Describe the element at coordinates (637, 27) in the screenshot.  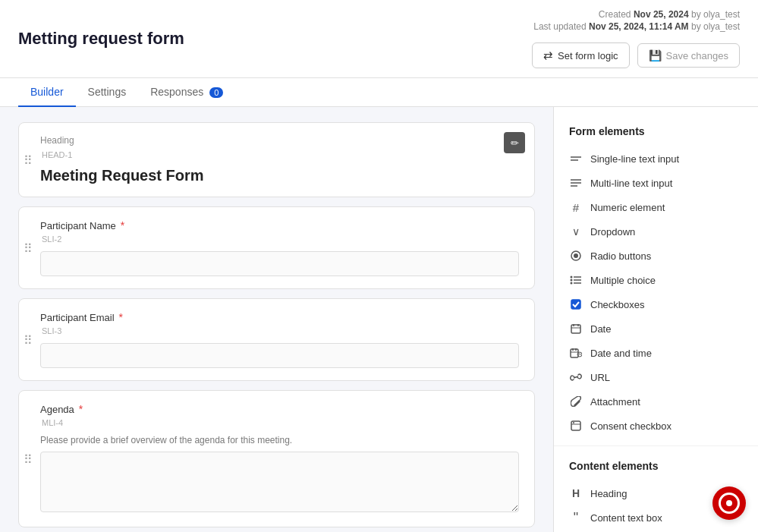
I see `meta-updated: Last updated Nov 25, 2024, 11:14 AM by o…` at that location.